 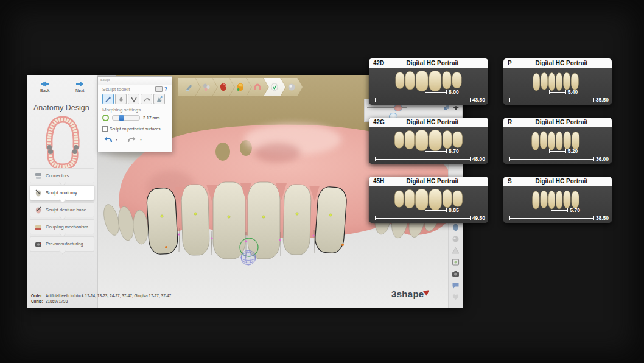 What do you see at coordinates (135, 80) in the screenshot?
I see `sculpt-panel-title: Sculpt` at bounding box center [135, 80].